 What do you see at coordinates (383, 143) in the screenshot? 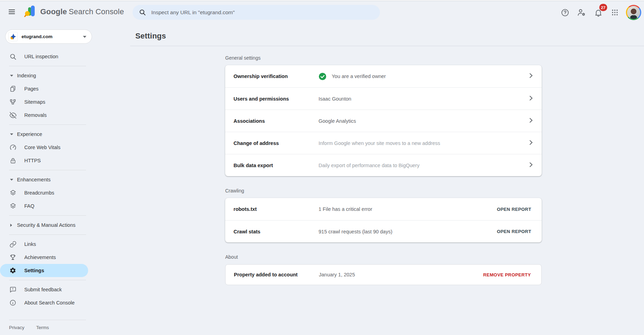
I see `row-change-of-address: Change of address Inform Google when you…` at bounding box center [383, 143].